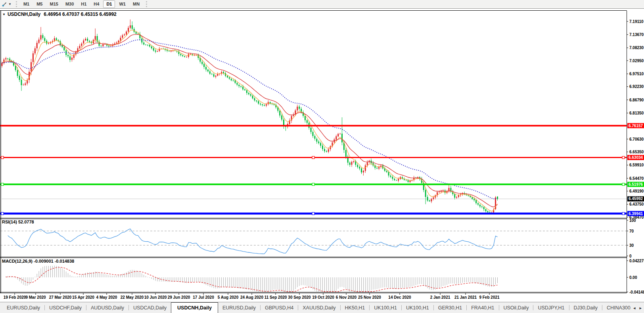 Image resolution: width=644 pixels, height=313 pixels. I want to click on tab-11-ger30-h1: GER30,H1, so click(450, 307).